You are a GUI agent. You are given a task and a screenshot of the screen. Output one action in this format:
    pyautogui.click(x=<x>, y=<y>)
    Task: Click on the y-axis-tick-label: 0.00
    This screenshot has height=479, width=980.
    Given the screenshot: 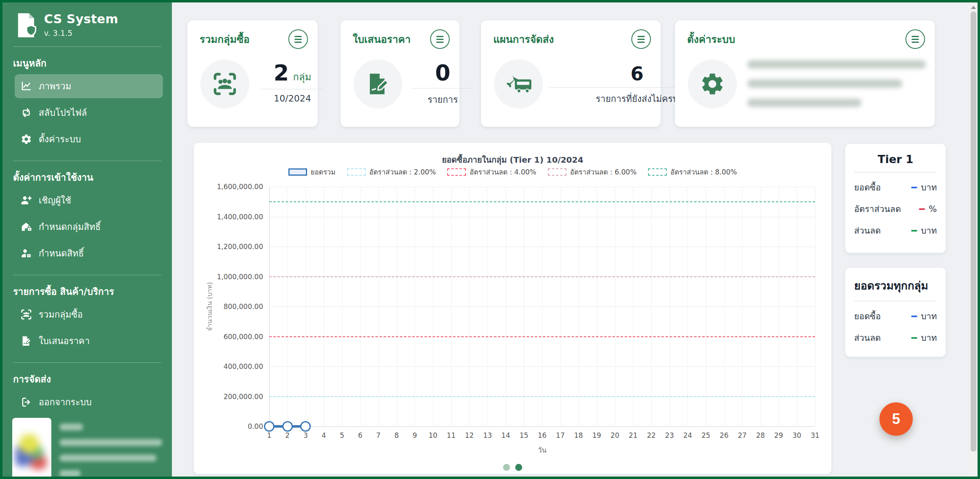 What is the action you would take?
    pyautogui.click(x=229, y=426)
    